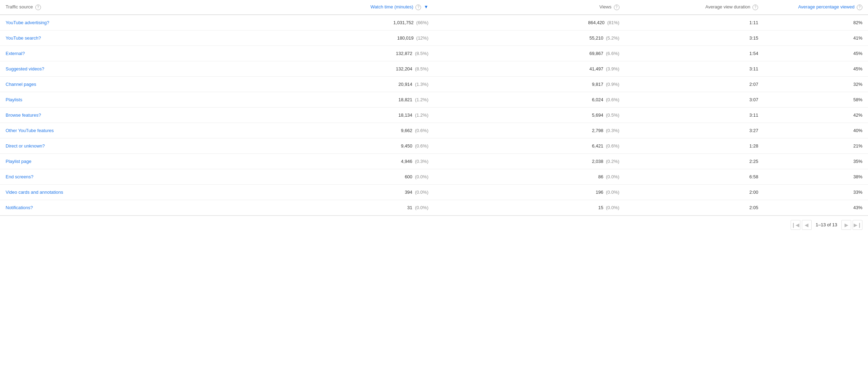 The width and height of the screenshot is (868, 391). Describe the element at coordinates (434, 192) in the screenshot. I see `table-row: Video cards and annotations394 (0.0%)196…` at that location.